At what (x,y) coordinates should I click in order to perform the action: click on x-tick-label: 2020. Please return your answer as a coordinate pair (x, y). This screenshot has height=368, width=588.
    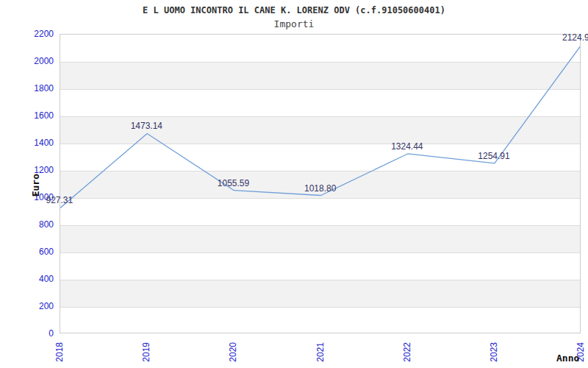
    Looking at the image, I should click on (233, 352).